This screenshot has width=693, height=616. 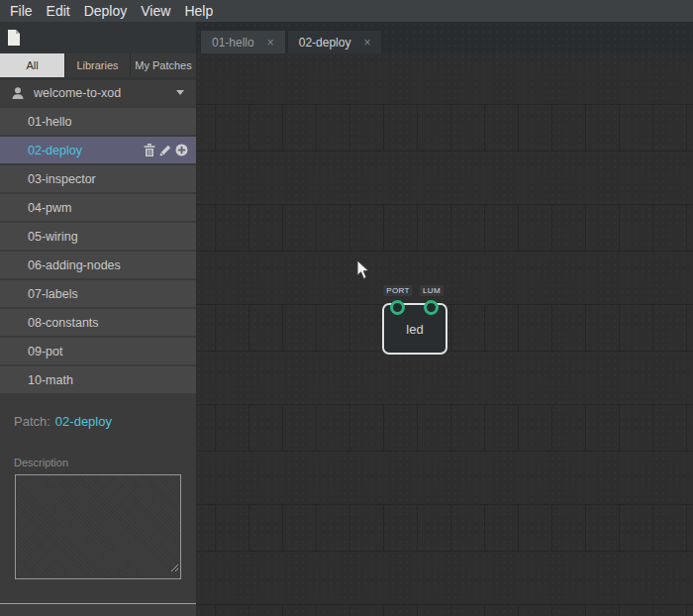 What do you see at coordinates (98, 265) in the screenshot?
I see `patch-item-06-adding-nodes: 06-adding-nodes` at bounding box center [98, 265].